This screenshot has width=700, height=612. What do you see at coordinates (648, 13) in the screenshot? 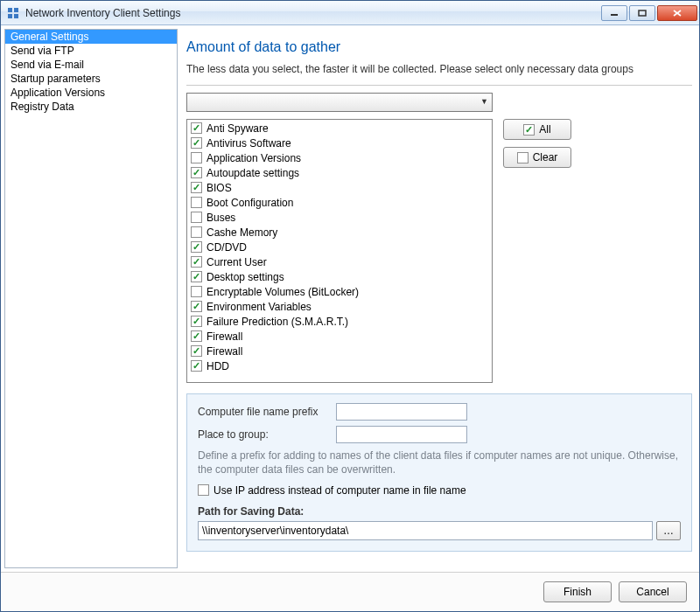
I see `window-controls` at bounding box center [648, 13].